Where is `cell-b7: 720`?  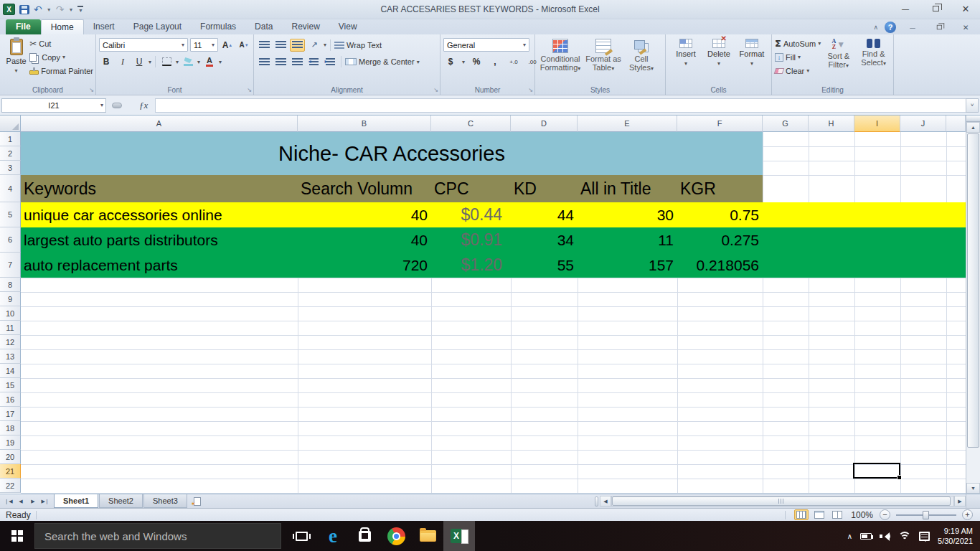
cell-b7: 720 is located at coordinates (364, 265).